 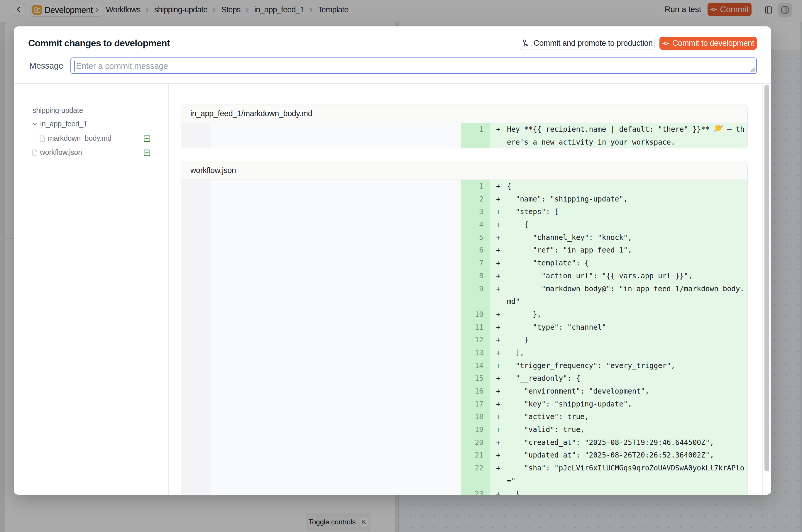 What do you see at coordinates (666, 43) in the screenshot?
I see `commit-icon` at bounding box center [666, 43].